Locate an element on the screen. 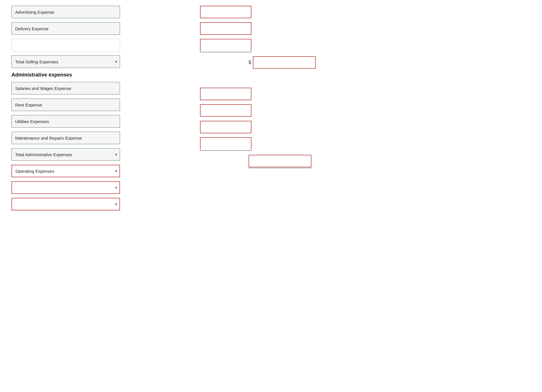  rent-expense-label: Rent Expense is located at coordinates (66, 105).